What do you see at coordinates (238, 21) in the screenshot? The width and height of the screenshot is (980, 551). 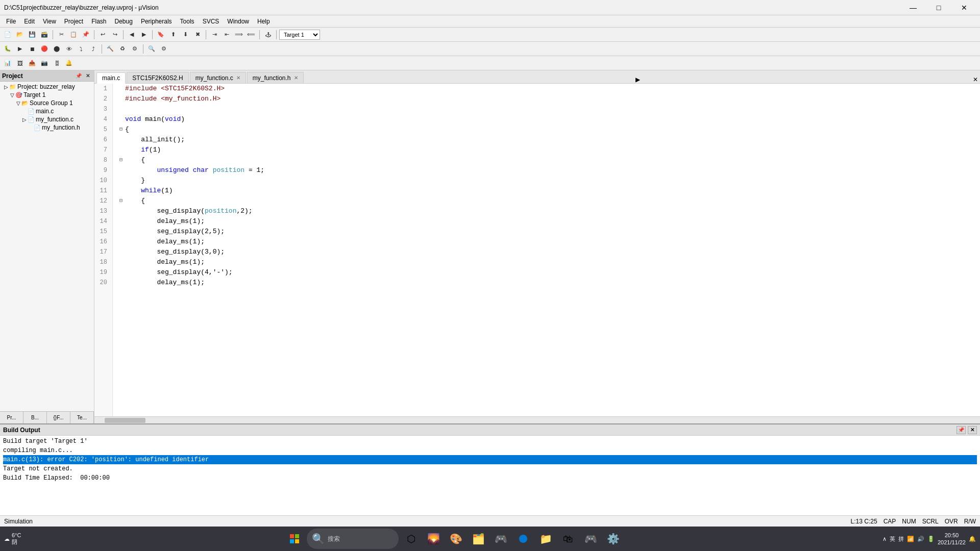 I see `menu-item-window: Window` at bounding box center [238, 21].